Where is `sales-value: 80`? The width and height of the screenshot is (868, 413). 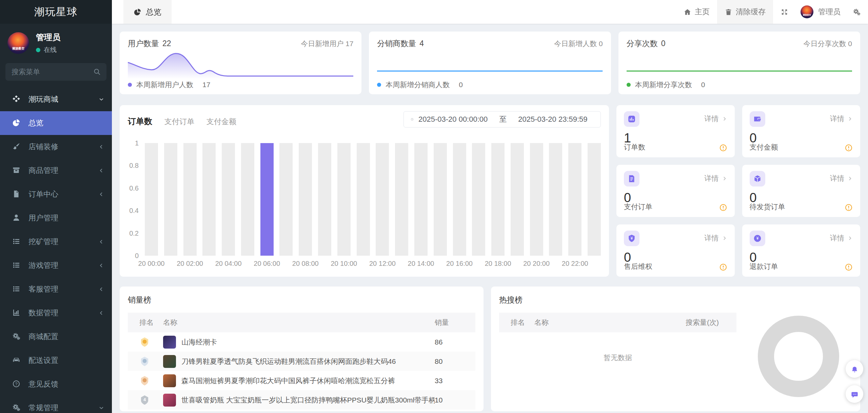 sales-value: 80 is located at coordinates (455, 361).